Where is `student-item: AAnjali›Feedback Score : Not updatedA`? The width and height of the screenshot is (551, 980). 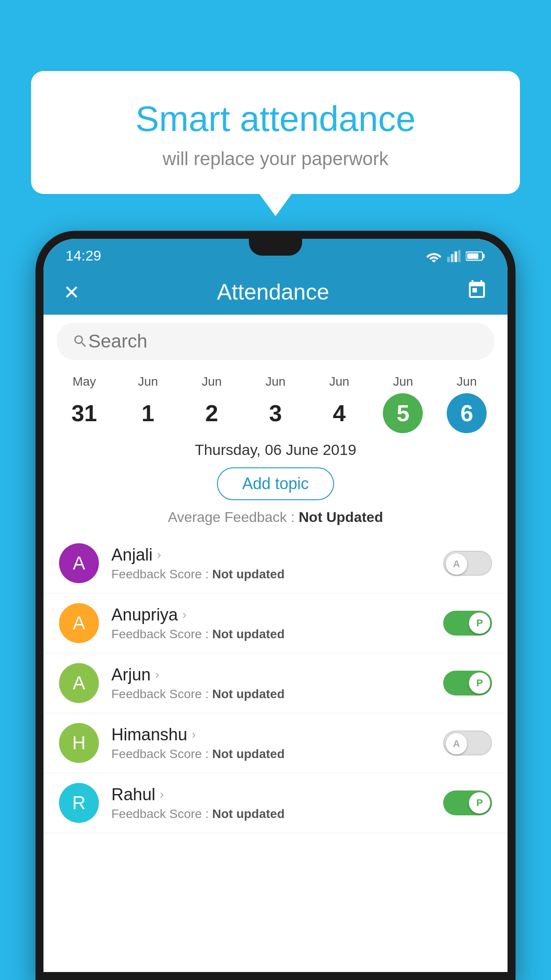
student-item: AAnjali›Feedback Score : Not updatedA is located at coordinates (276, 564).